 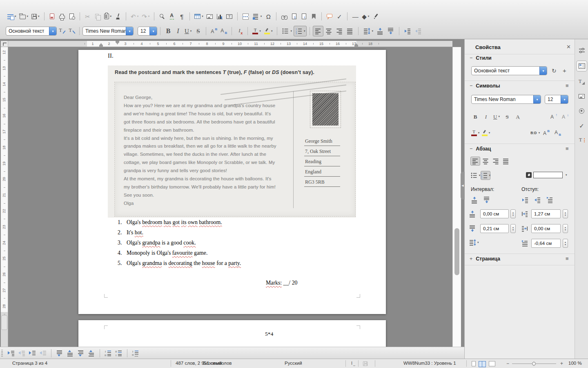 I want to click on increase-font-size-button, so click(x=554, y=117).